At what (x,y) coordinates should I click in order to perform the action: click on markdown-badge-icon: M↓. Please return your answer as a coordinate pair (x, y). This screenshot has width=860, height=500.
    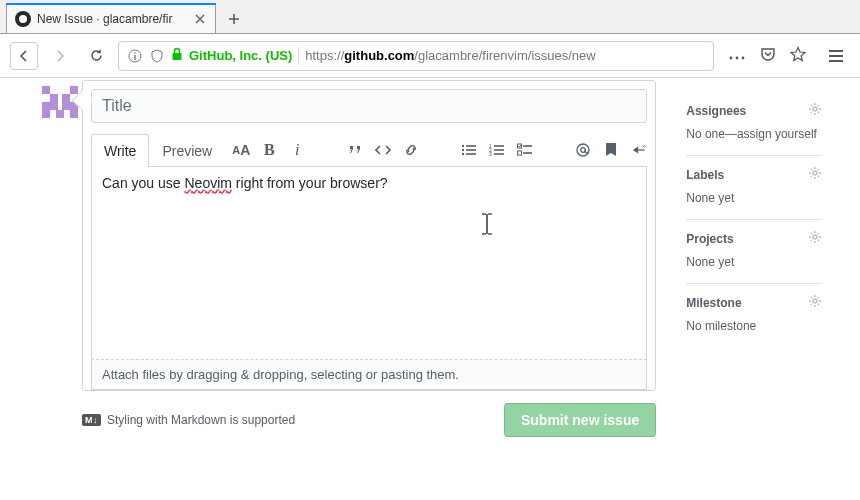
    Looking at the image, I should click on (92, 420).